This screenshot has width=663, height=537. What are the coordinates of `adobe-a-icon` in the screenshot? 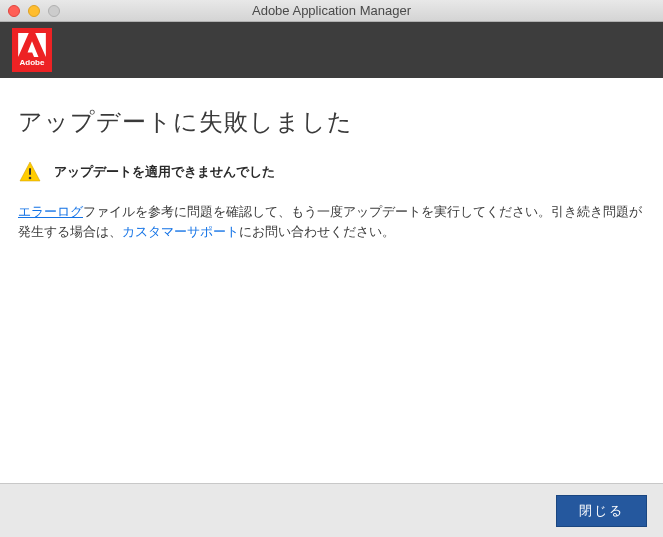 It's located at (32, 45).